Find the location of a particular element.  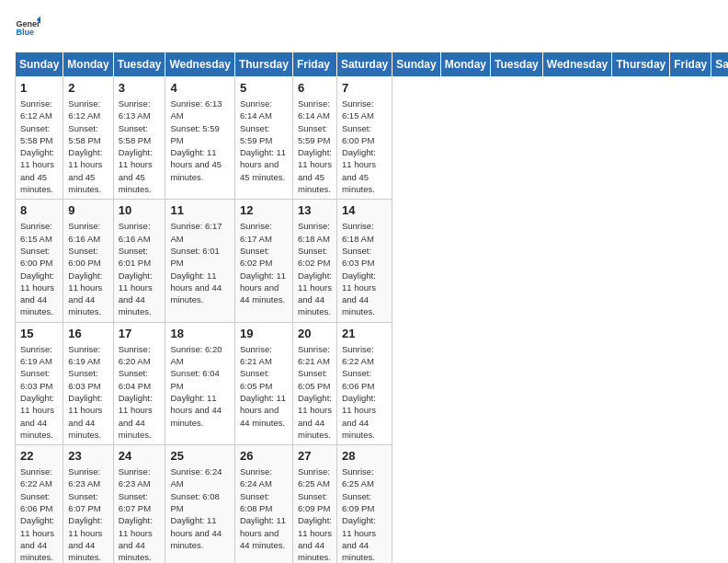

day-number: 27 is located at coordinates (314, 456).